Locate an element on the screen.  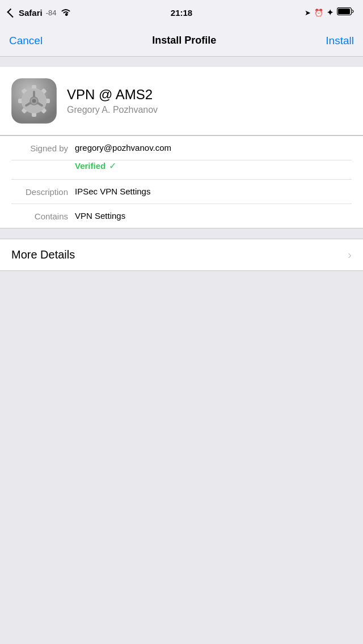
description-value: IPSec VPN Settings is located at coordinates (213, 192).